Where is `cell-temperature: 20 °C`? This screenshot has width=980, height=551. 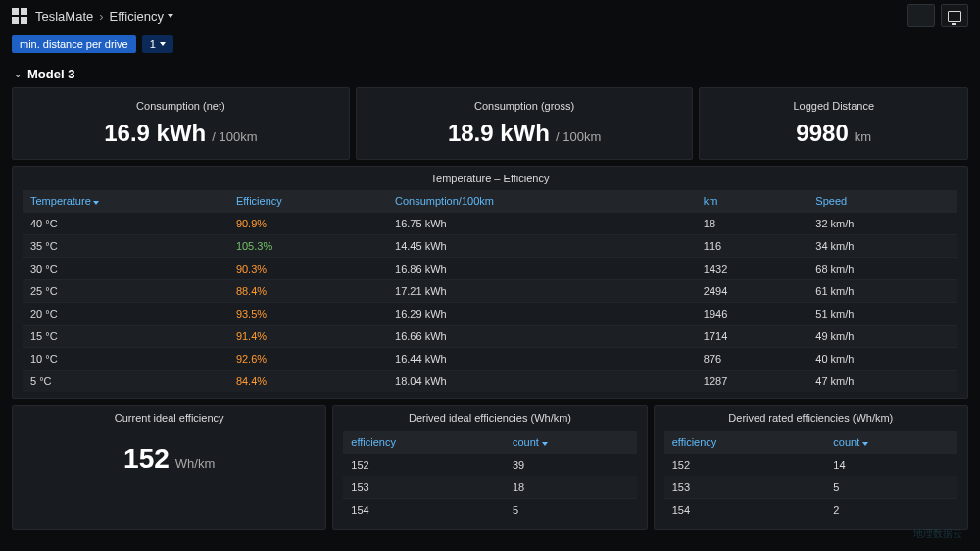 cell-temperature: 20 °C is located at coordinates (125, 314).